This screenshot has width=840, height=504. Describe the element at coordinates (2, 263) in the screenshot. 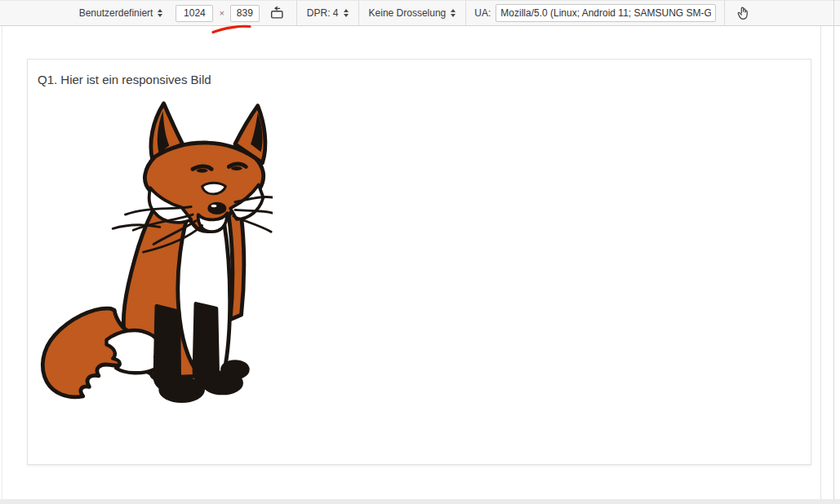

I see `viewport-left-edge` at that location.